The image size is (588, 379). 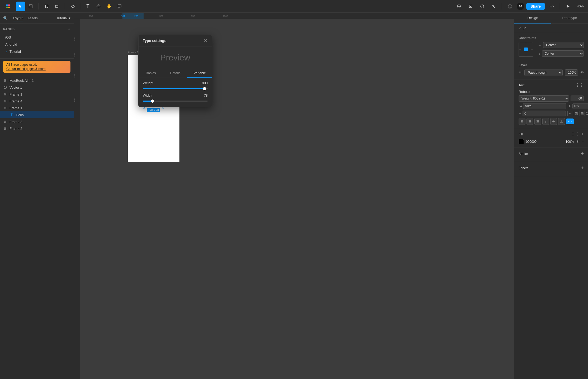 What do you see at coordinates (540, 45) in the screenshot?
I see `h-constraint-icon: ↔` at bounding box center [540, 45].